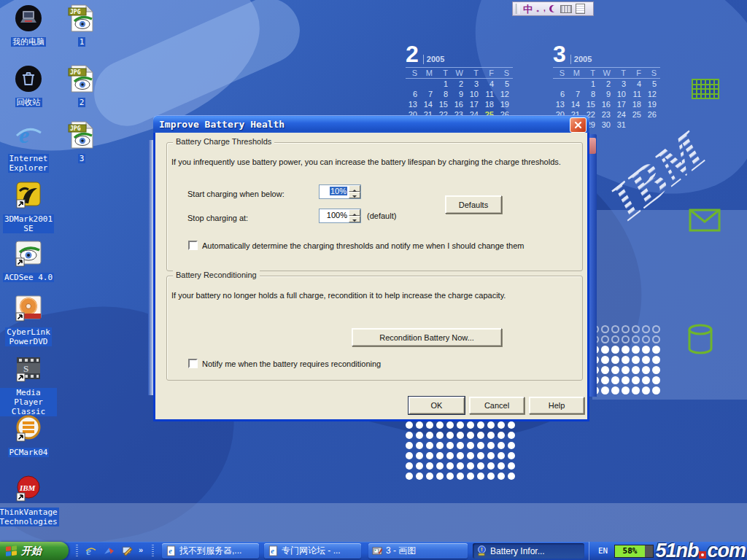  I want to click on quicklaunch-messenger-icon, so click(109, 551).